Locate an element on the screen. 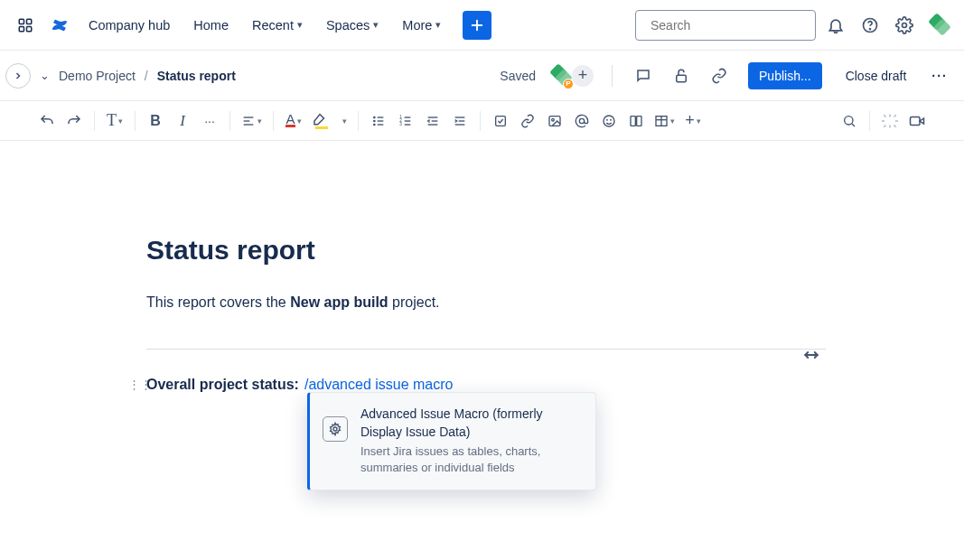 This screenshot has height=560, width=964. nav-spaces: Spaces ▾ is located at coordinates (352, 25).